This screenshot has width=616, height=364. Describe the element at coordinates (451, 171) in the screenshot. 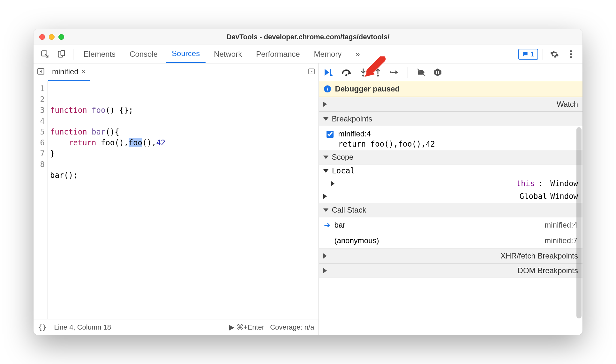

I see `scope-local-row: Local` at that location.